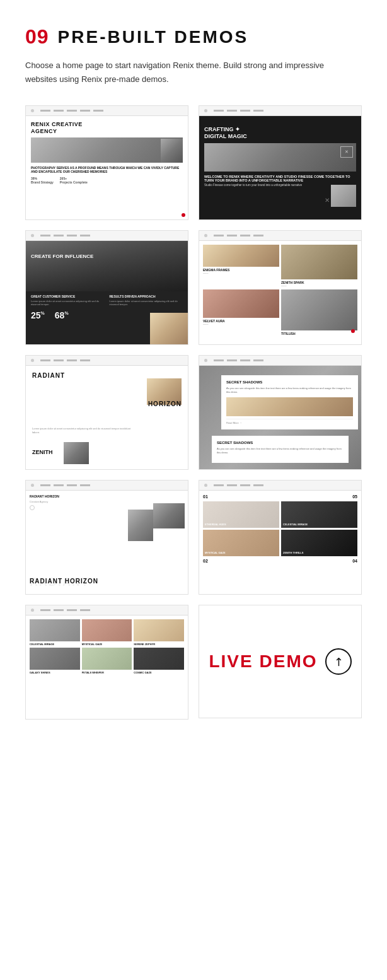  I want to click on demo-card-5: RADIANT HORIZON Lorem ipsum dolor sit am…, so click(107, 412).